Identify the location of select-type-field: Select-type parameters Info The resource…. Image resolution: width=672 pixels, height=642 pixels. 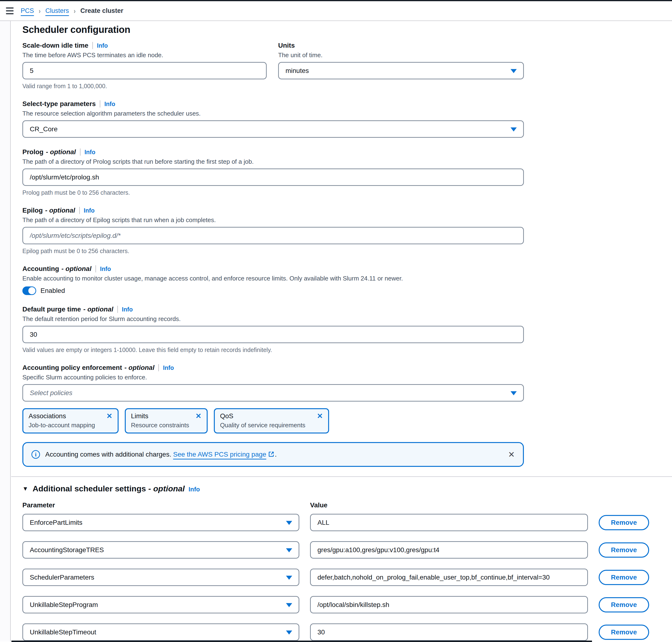
(341, 119).